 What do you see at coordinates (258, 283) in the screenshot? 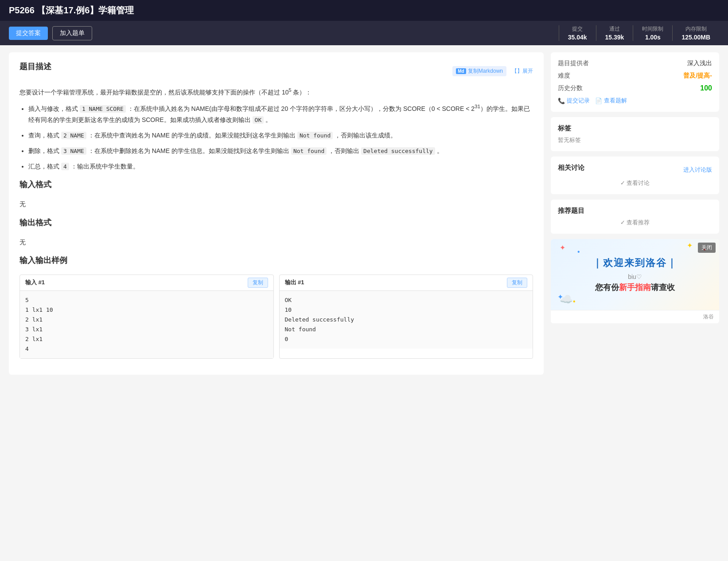
I see `copy-input-button: 复制` at bounding box center [258, 283].